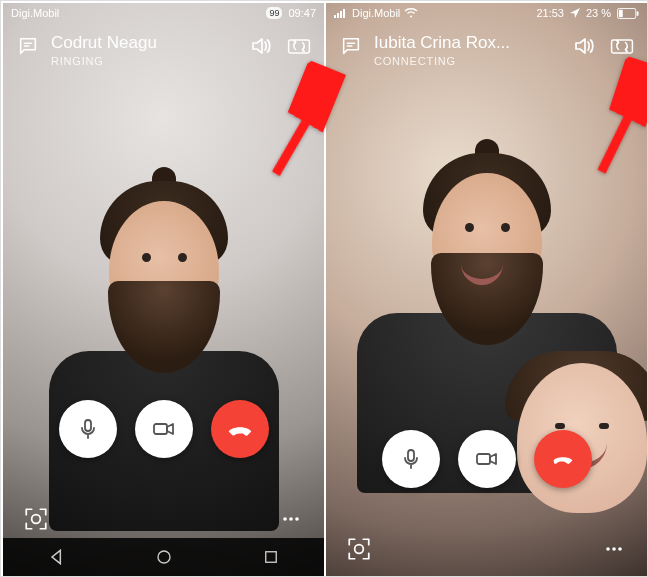 This screenshot has height=577, width=648. Describe the element at coordinates (164, 50) in the screenshot. I see `call-header: Codrut Neagu RINGING` at that location.